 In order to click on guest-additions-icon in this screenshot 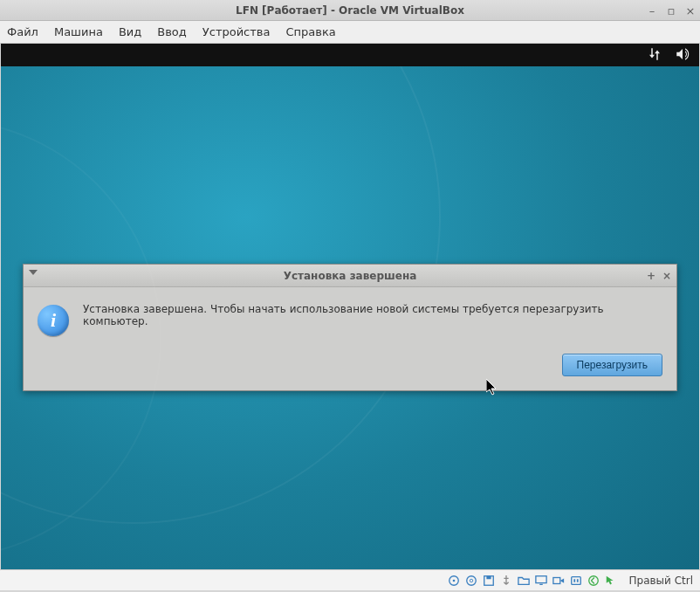, I will do `click(594, 581)`.